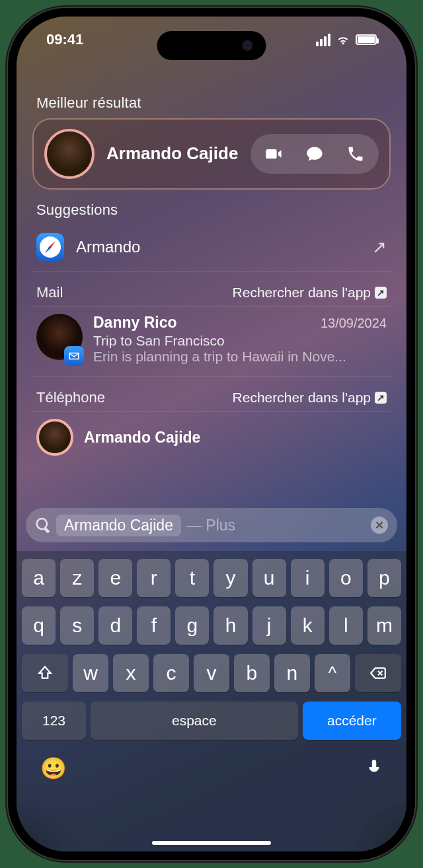 The image size is (423, 868). I want to click on safari-icon, so click(50, 247).